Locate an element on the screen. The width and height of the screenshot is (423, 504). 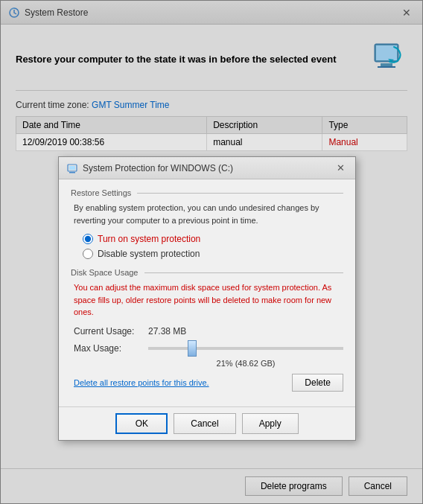
radio-group: Turn on system protection Disable system… is located at coordinates (207, 246).